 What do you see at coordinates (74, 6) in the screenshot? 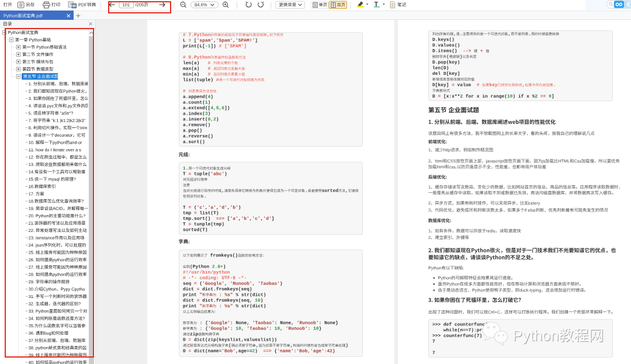
I see `svg-text: W` at bounding box center [74, 6].